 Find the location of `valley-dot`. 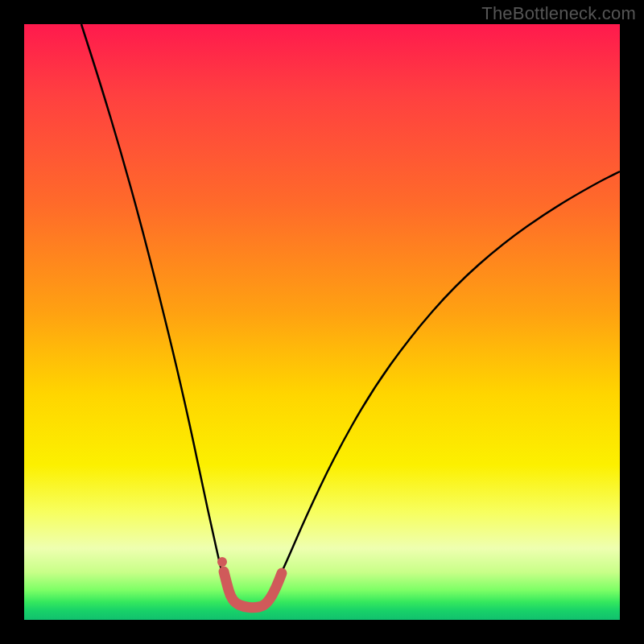

valley-dot is located at coordinates (222, 562).